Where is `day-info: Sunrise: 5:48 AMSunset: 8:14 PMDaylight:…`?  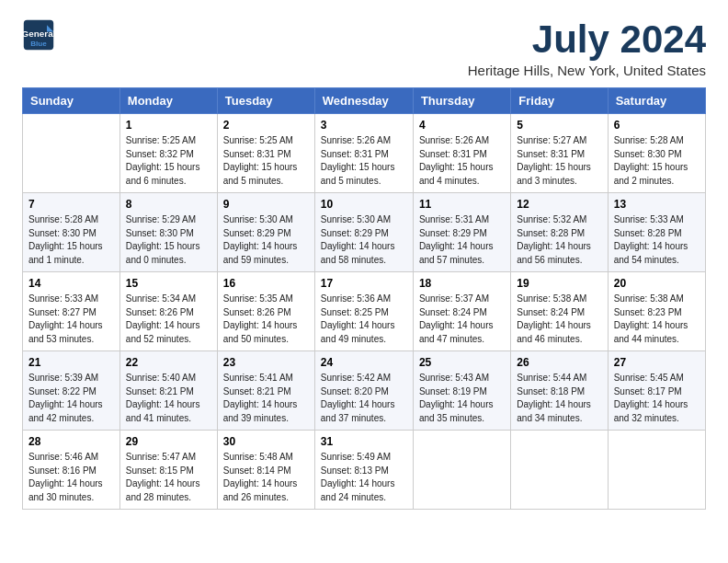 day-info: Sunrise: 5:48 AMSunset: 8:14 PMDaylight:… is located at coordinates (267, 477).